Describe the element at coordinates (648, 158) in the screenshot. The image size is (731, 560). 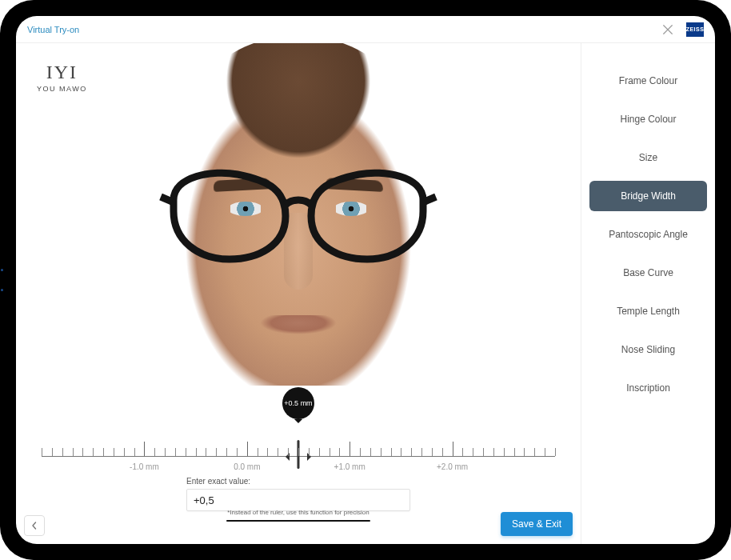
I see `sidebar-item-size: Size` at that location.